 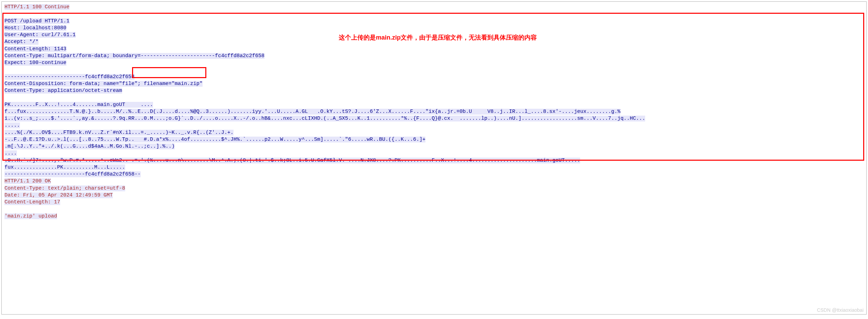 What do you see at coordinates (434, 202) in the screenshot?
I see `resp-content-length: Content-Length: 17` at bounding box center [434, 202].